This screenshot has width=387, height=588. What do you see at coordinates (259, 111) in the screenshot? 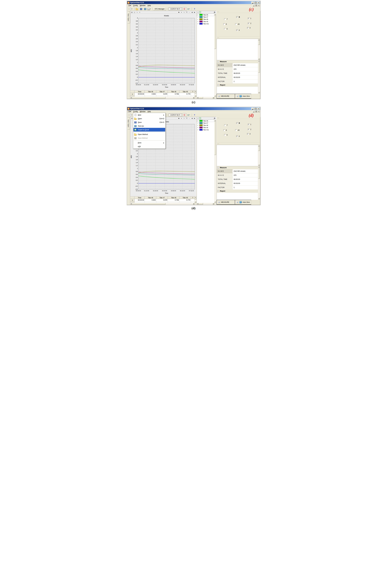
I see `mdi-close-button: ×` at bounding box center [259, 111].